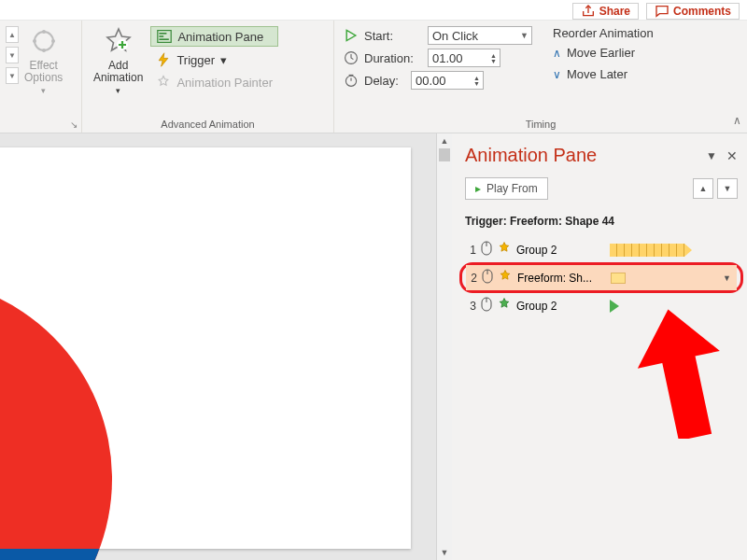 The image size is (747, 560). Describe the element at coordinates (207, 125) in the screenshot. I see `group-label-advanced: Advanced Animation` at that location.